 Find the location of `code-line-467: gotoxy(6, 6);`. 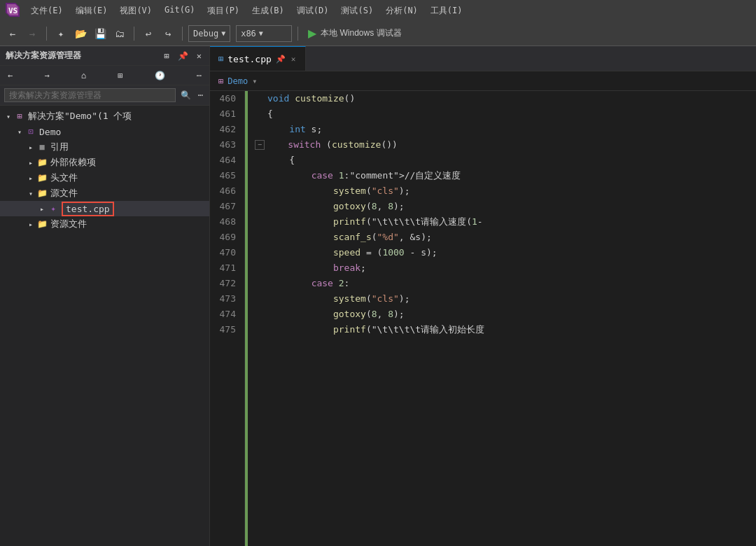

code-line-467: gotoxy(6, 6); is located at coordinates (502, 206).